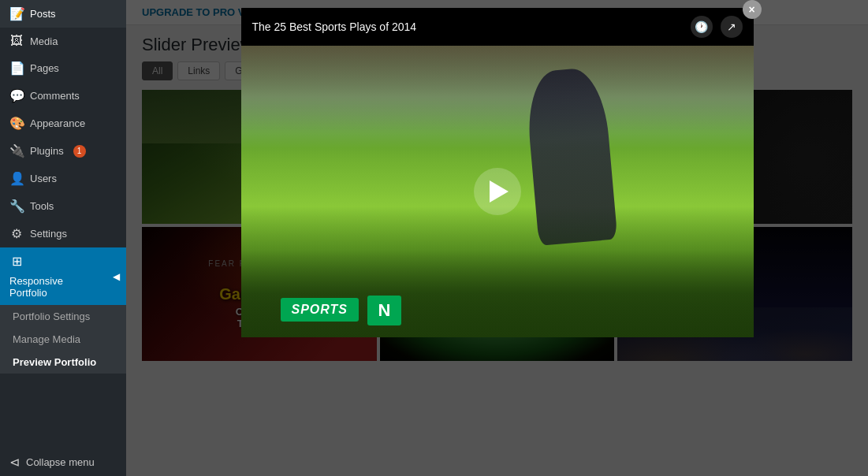 The height and width of the screenshot is (476, 868). Describe the element at coordinates (63, 68) in the screenshot. I see `sidebar-item-pages: 📄 Pages` at that location.